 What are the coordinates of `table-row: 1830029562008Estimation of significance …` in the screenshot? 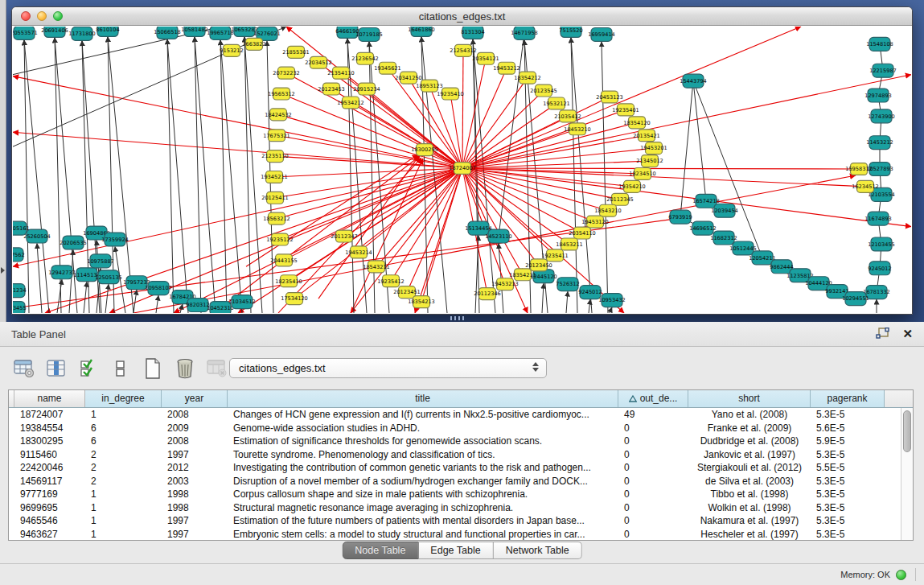 It's located at (454, 441).